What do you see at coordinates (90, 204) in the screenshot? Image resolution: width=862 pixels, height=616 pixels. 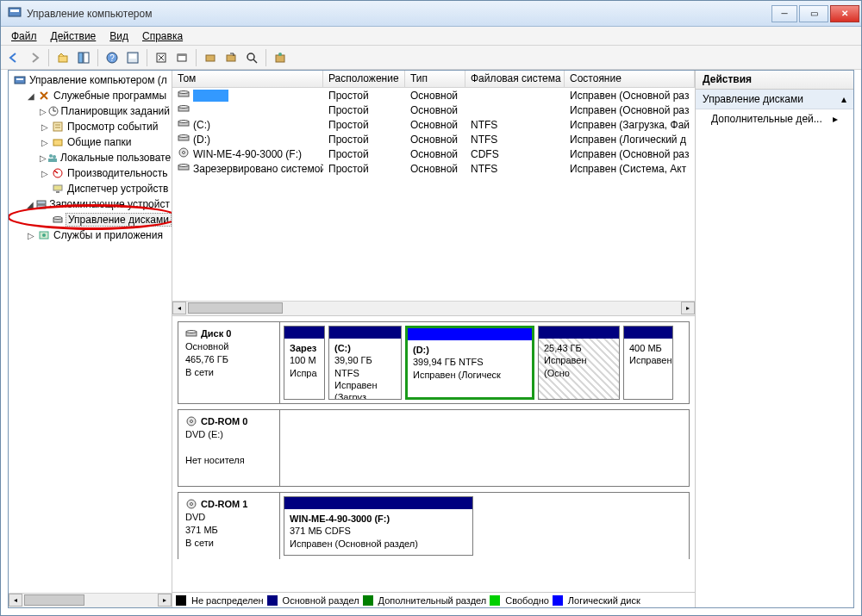 I see `tree-storage: ◢ Запоминающие устройст` at bounding box center [90, 204].